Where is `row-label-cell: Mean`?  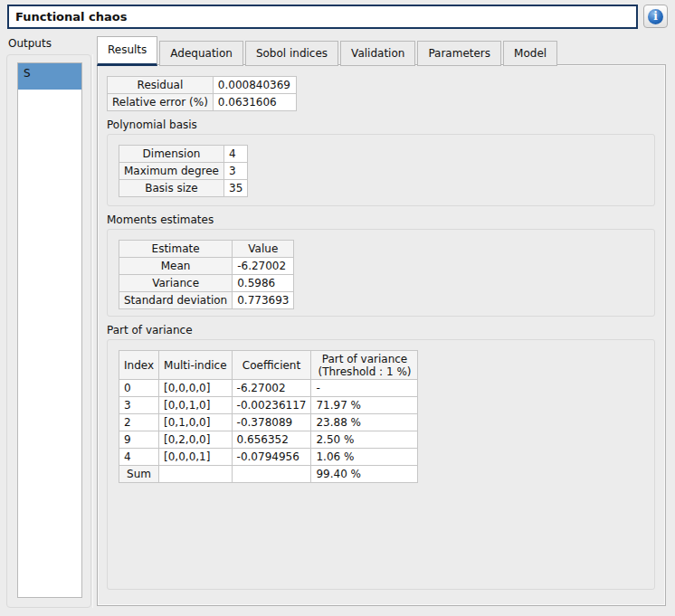
row-label-cell: Mean is located at coordinates (176, 266).